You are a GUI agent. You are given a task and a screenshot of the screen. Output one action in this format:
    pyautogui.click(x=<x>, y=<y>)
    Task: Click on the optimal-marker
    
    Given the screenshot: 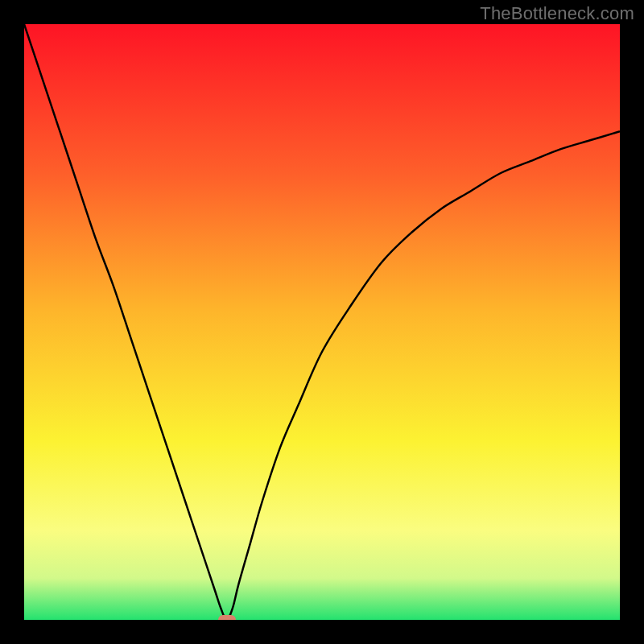 What is the action you would take?
    pyautogui.click(x=227, y=617)
    